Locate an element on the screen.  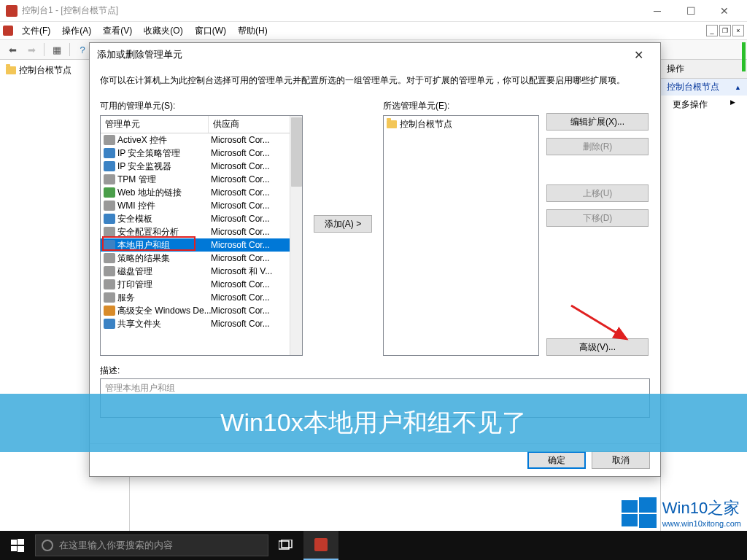
maximize-button: ☐ is located at coordinates (691, 11).